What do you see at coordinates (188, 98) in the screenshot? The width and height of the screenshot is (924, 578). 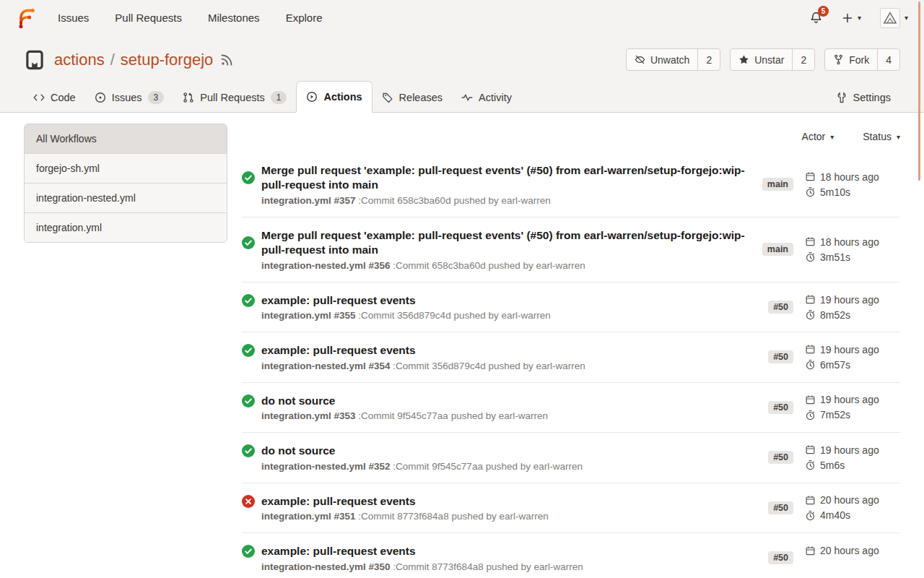 I see `pull-request-icon` at bounding box center [188, 98].